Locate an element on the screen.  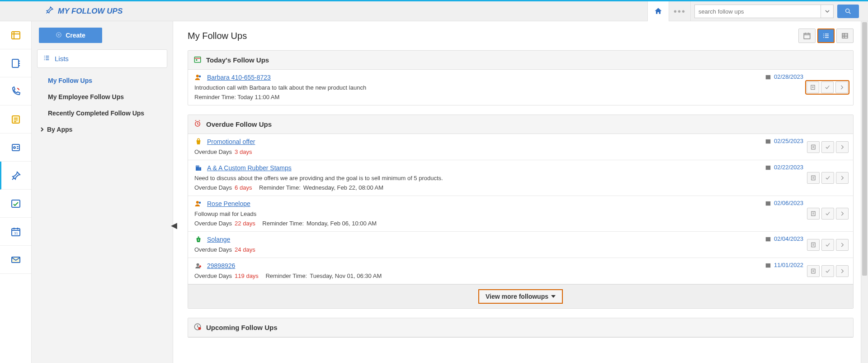
followup-date: 02/28/2023 is located at coordinates (784, 77).